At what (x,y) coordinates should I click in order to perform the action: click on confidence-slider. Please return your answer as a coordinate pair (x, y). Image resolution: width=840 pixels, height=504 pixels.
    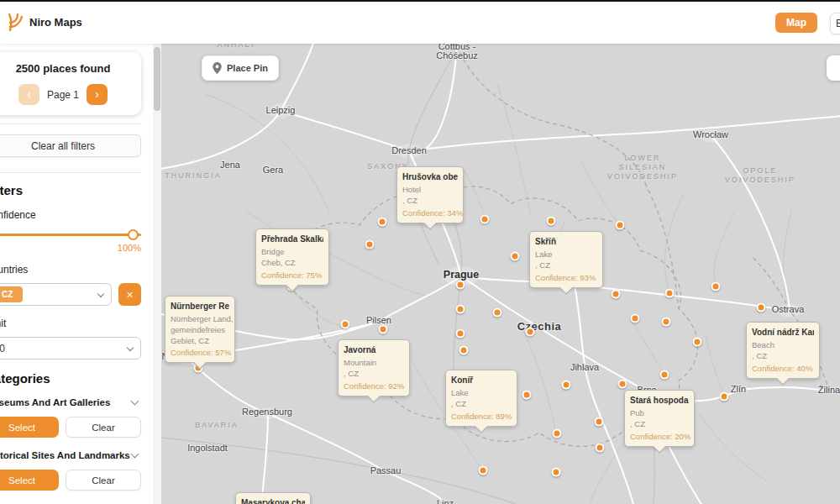
    Looking at the image, I should click on (71, 234).